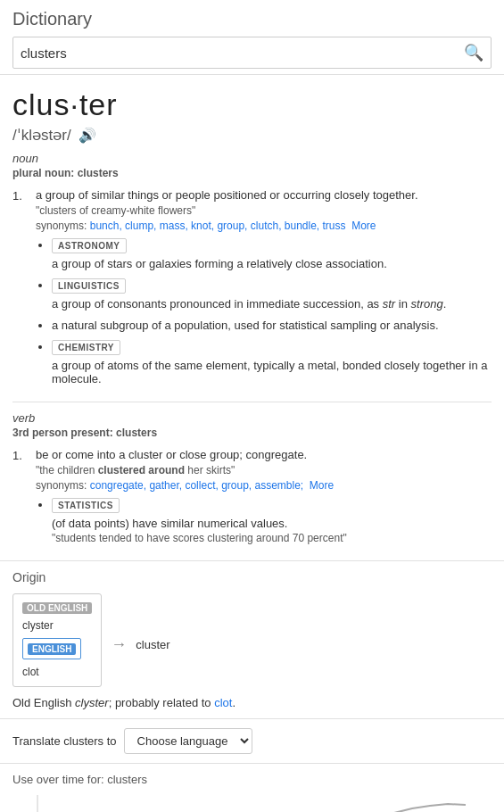 Image resolution: width=504 pixels, height=812 pixels. What do you see at coordinates (218, 226) in the screenshot?
I see `synonyms-text: bunch, clump, mass, knot, group, clutch,…` at bounding box center [218, 226].